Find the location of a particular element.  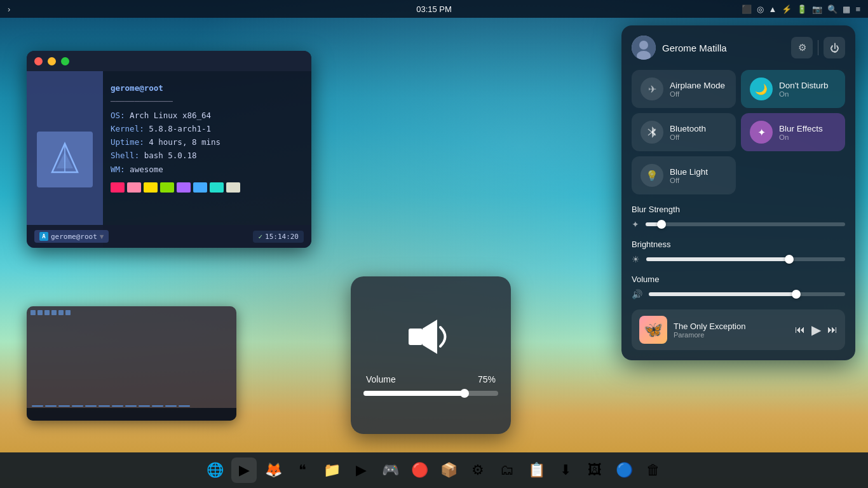

topbar-chevron-icon: › is located at coordinates (9, 9).